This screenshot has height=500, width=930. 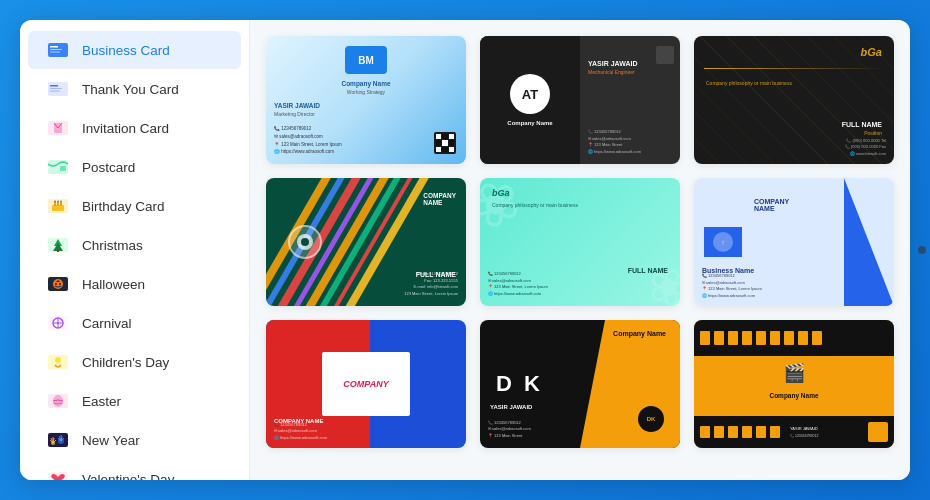 I want to click on sidebar-item-business-card: Business Card, so click(x=134, y=50).